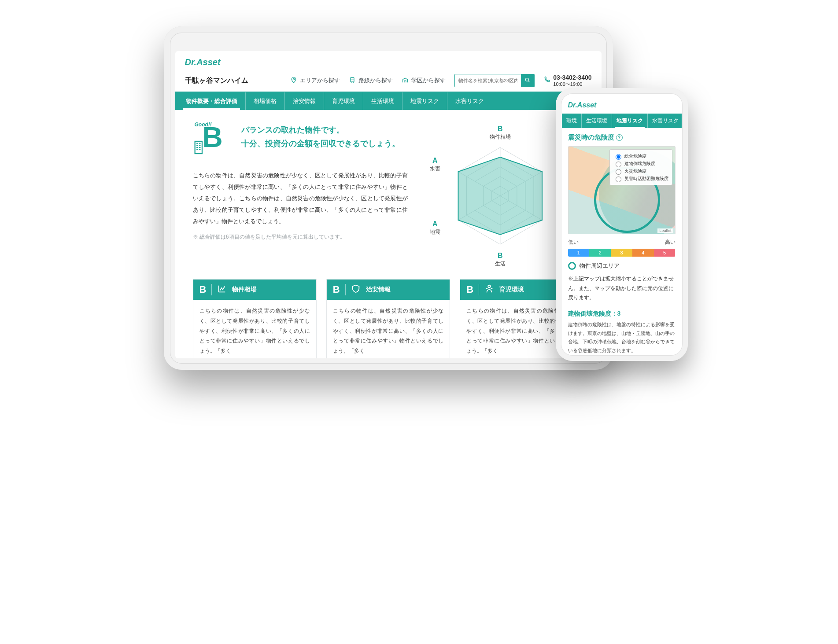  What do you see at coordinates (619, 137) in the screenshot?
I see `help-icon: ?` at bounding box center [619, 137].